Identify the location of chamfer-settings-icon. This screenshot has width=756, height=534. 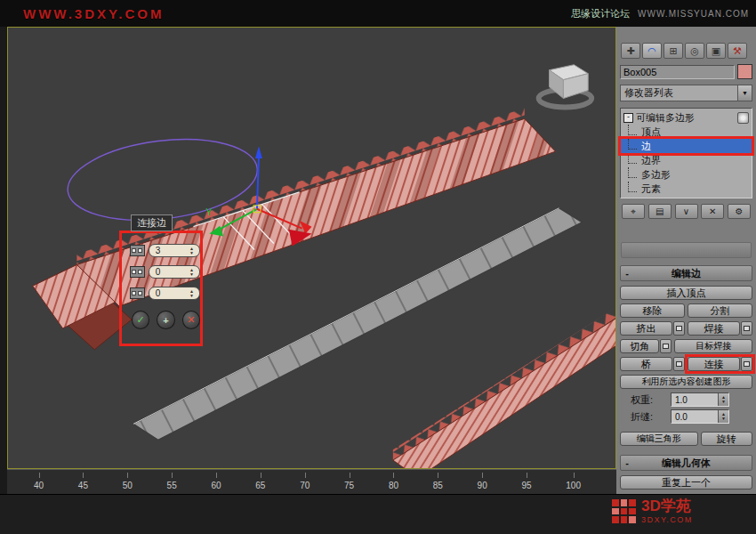
(665, 346).